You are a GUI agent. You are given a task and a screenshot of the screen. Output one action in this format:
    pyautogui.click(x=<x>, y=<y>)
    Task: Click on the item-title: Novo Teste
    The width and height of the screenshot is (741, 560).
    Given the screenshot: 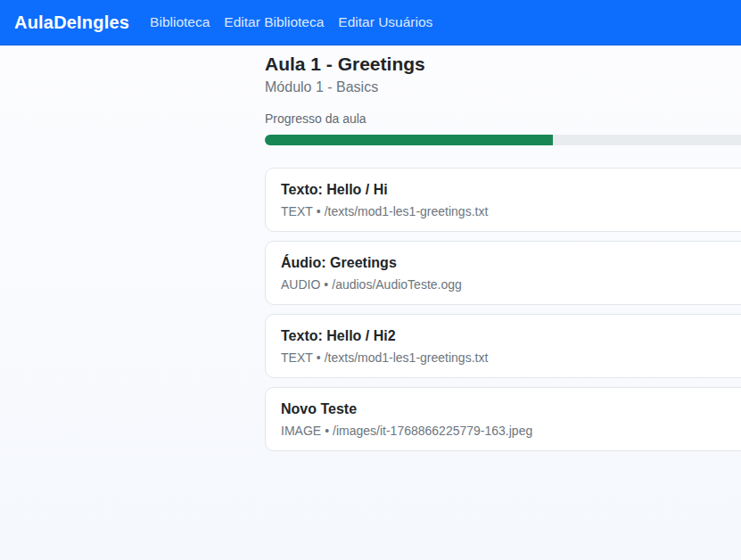 What is the action you would take?
    pyautogui.click(x=511, y=408)
    